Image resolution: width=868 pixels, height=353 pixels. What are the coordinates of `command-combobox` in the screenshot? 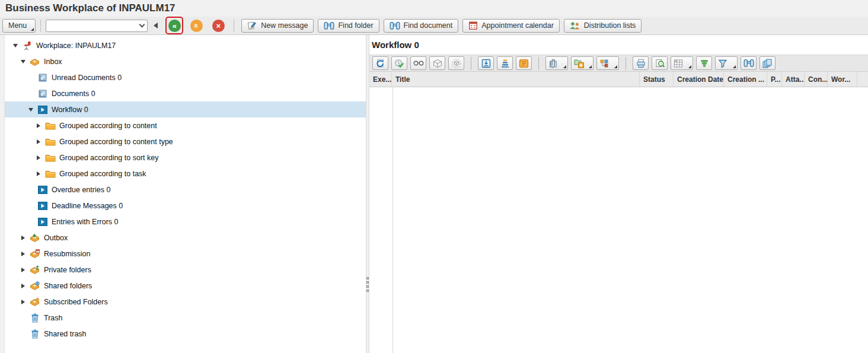 It's located at (97, 26).